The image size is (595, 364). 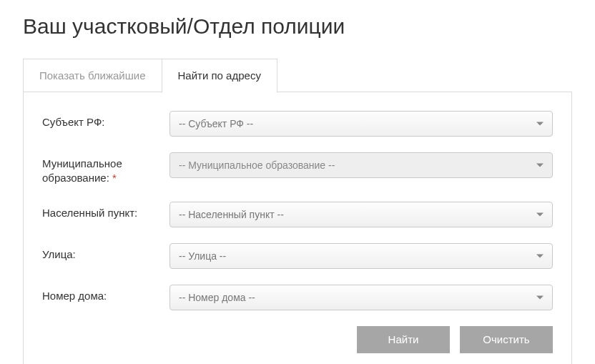 What do you see at coordinates (298, 169) in the screenshot?
I see `row-municipality: Муниципальное образование: * -- Муниципа…` at bounding box center [298, 169].